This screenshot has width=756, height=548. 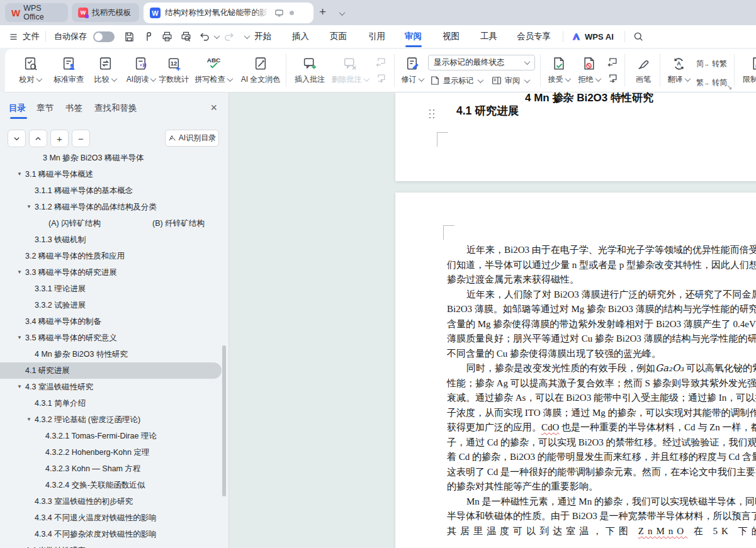 What do you see at coordinates (432, 113) in the screenshot?
I see `paragraph-drag-handle-icon` at bounding box center [432, 113].